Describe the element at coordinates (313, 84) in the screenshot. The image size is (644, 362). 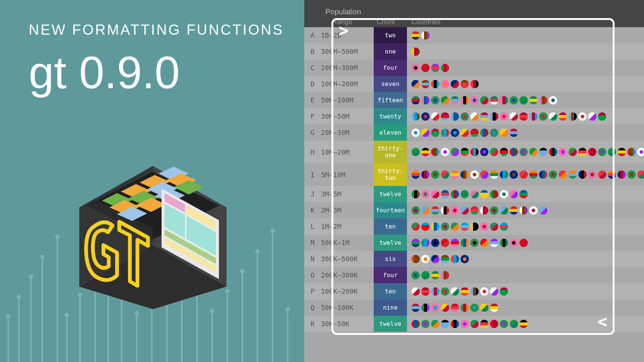
I see `row-index: D` at that location.